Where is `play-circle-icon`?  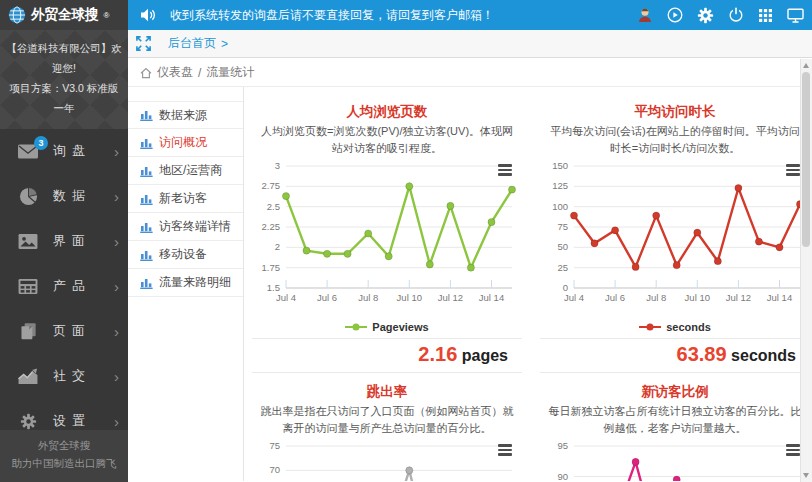 play-circle-icon is located at coordinates (675, 15).